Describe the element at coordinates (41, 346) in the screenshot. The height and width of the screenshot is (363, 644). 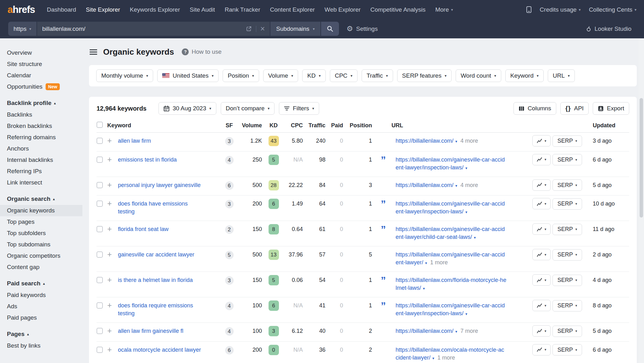
I see `sidebar-item-best-by-links: Best by links` at that location.